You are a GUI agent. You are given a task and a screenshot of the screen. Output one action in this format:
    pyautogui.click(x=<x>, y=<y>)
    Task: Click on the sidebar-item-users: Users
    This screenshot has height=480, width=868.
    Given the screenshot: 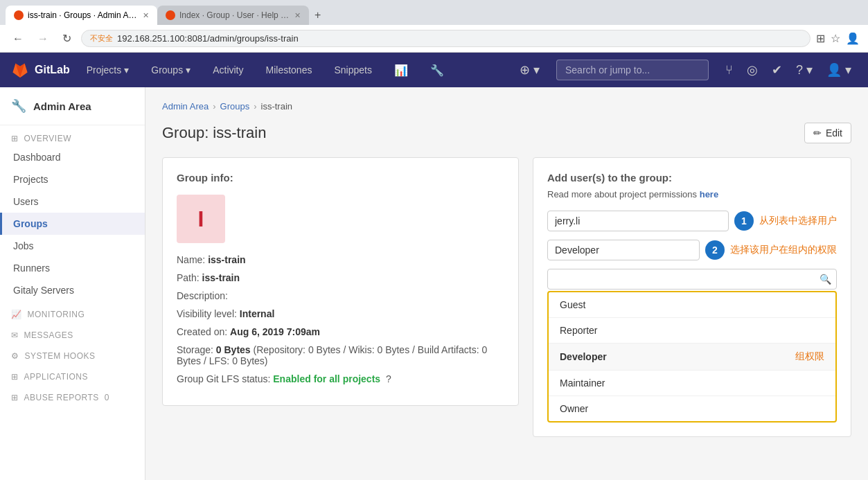 What is the action you would take?
    pyautogui.click(x=72, y=202)
    